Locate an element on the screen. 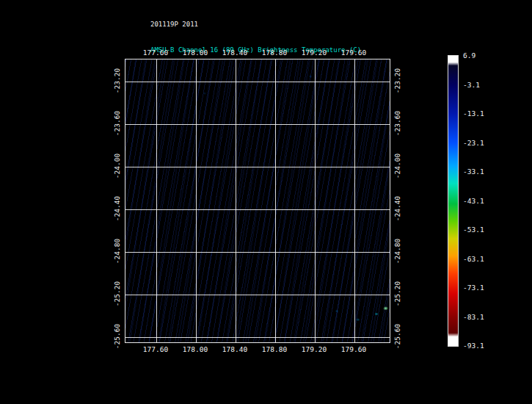  colorbar-tick-label: -43.1 is located at coordinates (474, 200).